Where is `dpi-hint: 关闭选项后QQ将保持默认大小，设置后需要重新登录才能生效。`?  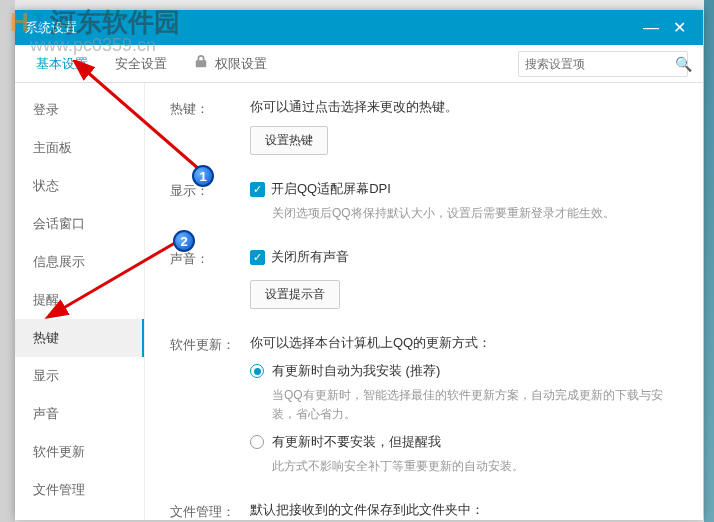
dpi-hint: 关闭选项后QQ将保持默认大小，设置后需要重新登录才能生效。 is located at coordinates (475, 214).